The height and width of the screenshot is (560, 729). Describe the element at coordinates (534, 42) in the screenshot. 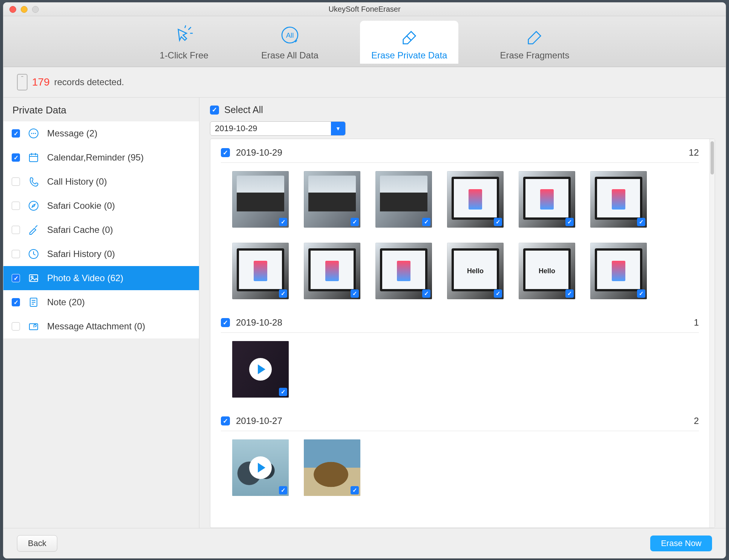

I see `tab-erase-fragments: Erase Fragments` at that location.